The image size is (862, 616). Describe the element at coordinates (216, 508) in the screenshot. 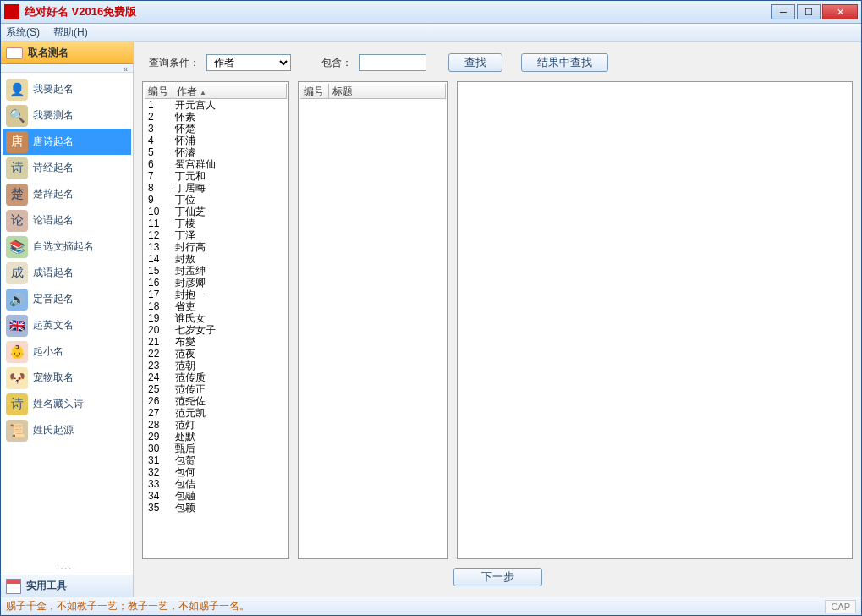

I see `table-row: 35包颖` at that location.